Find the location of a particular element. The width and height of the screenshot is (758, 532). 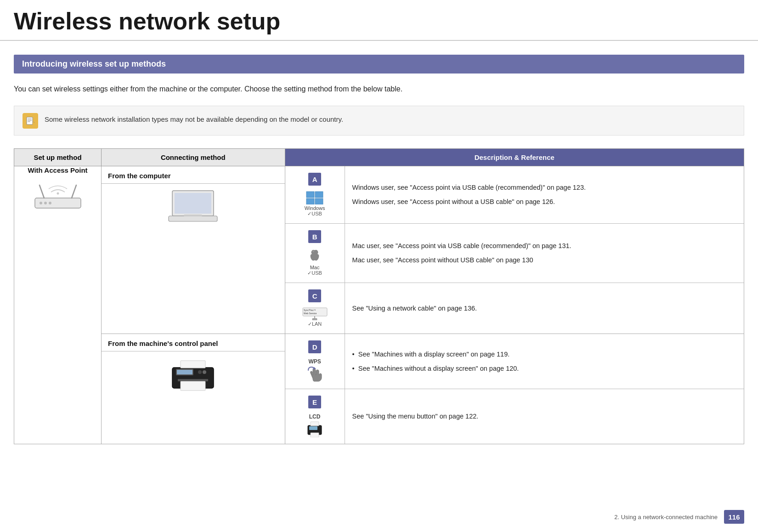

connecting-method-cell-computer: From the computer is located at coordinates (193, 250).